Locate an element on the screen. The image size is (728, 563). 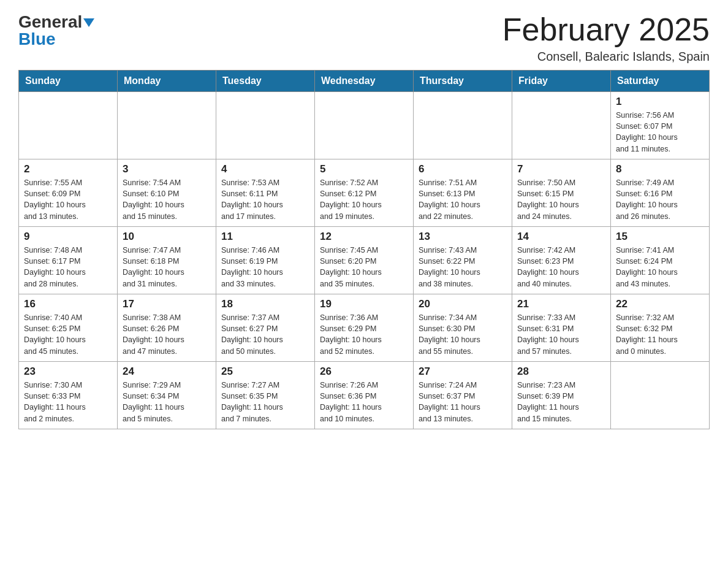
day-cell: 22Sunrise: 7:32 AM Sunset: 6:32 PM Dayli… is located at coordinates (661, 328).